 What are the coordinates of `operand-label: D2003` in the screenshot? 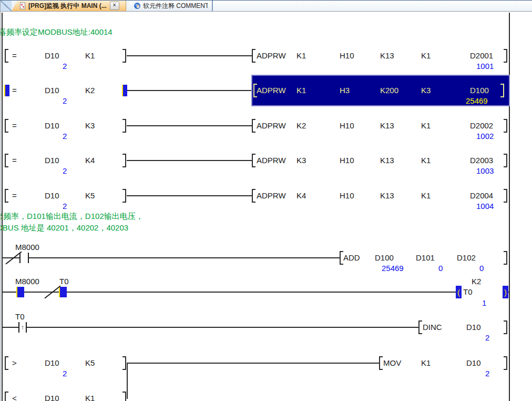 It's located at (482, 160).